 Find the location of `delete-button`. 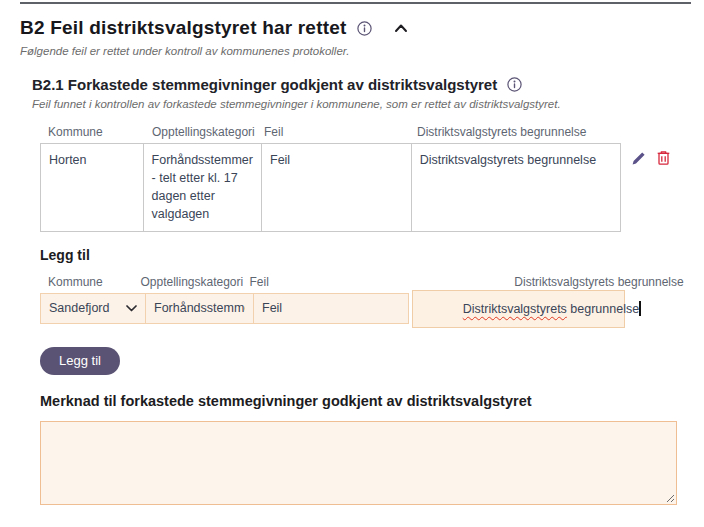

delete-button is located at coordinates (664, 158).